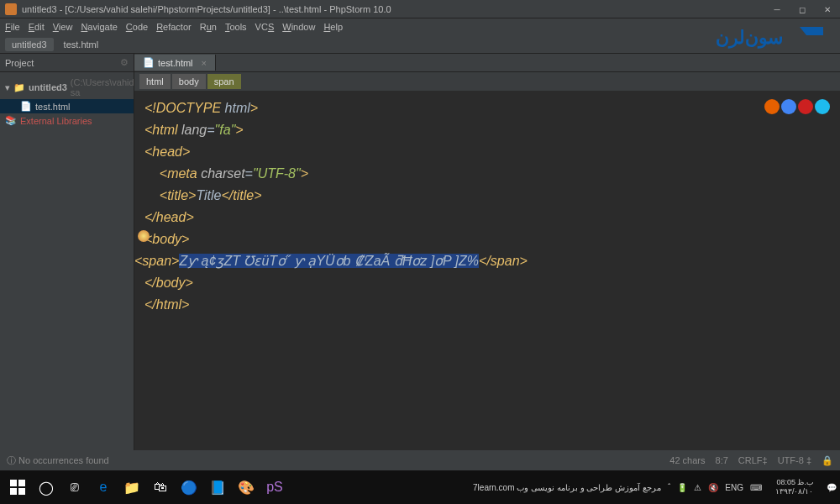 The width and height of the screenshot is (840, 504). Describe the element at coordinates (176, 63) in the screenshot. I see `tab-label: test.html` at that location.